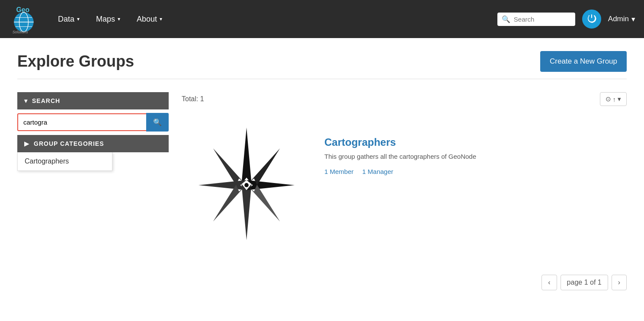 The width and height of the screenshot is (644, 321). What do you see at coordinates (161, 19) in the screenshot?
I see `about-chevron-icon: ▾` at bounding box center [161, 19].